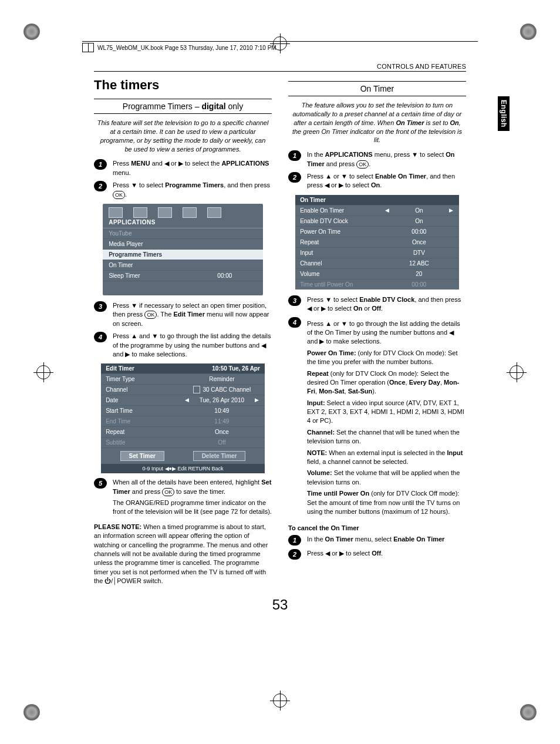  What do you see at coordinates (251, 66) in the screenshot?
I see `running-header: CONTROLS AND FEATURES` at bounding box center [251, 66].